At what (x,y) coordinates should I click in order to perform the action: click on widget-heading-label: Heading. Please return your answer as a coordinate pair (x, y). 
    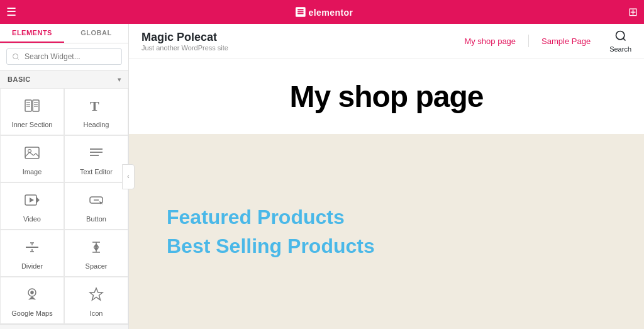
    Looking at the image, I should click on (97, 125).